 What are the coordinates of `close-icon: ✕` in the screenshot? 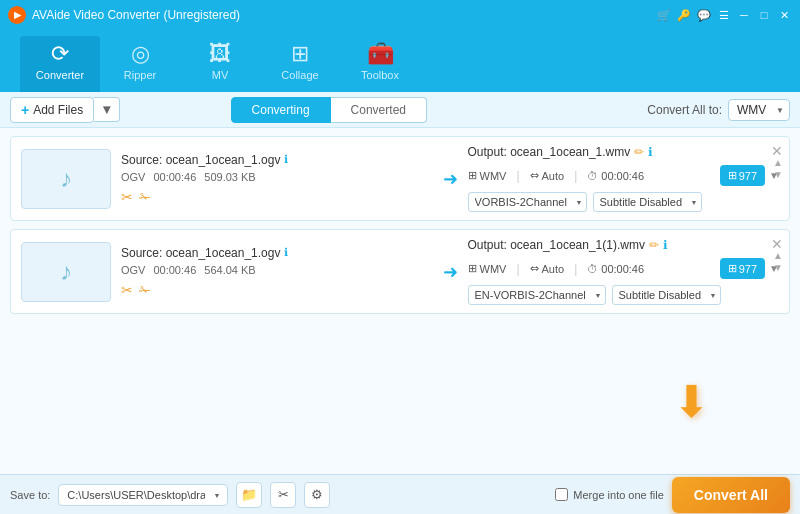 It's located at (784, 15).